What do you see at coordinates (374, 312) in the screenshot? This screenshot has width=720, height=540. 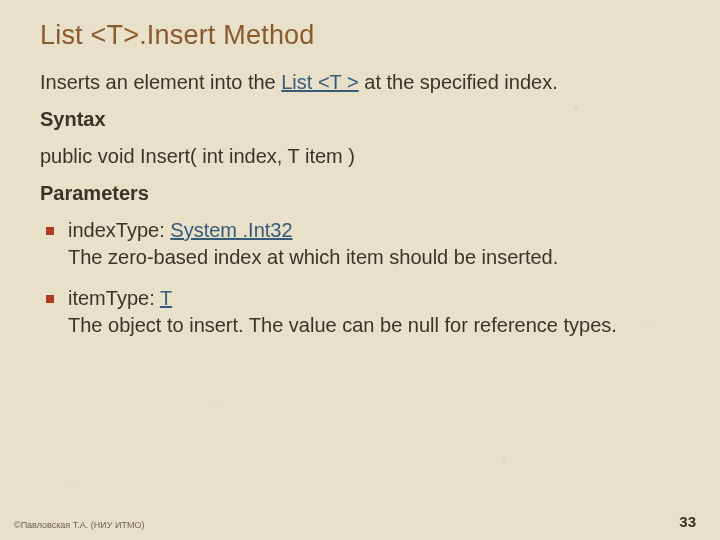 I see `list-item: itemType: T The object to insert. The va…` at bounding box center [374, 312].